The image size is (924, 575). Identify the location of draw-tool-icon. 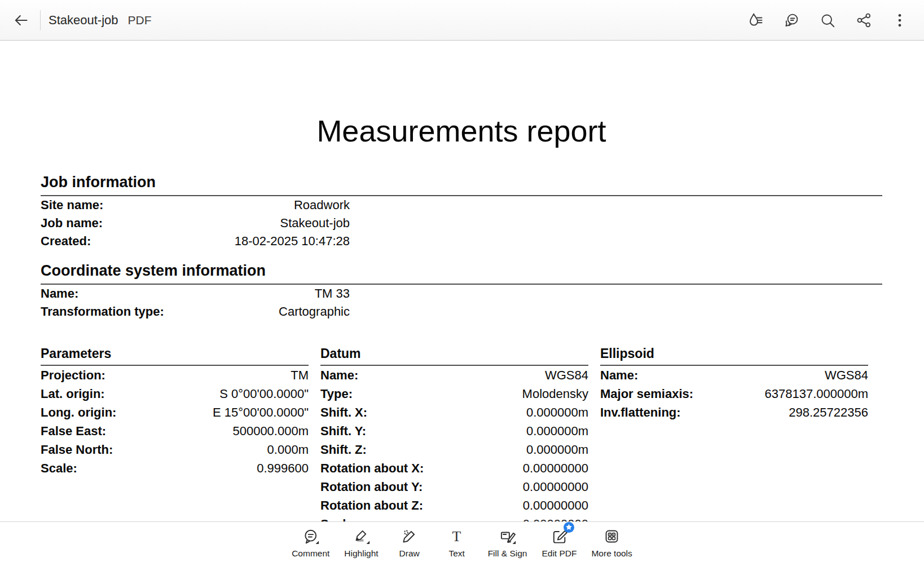
(410, 537).